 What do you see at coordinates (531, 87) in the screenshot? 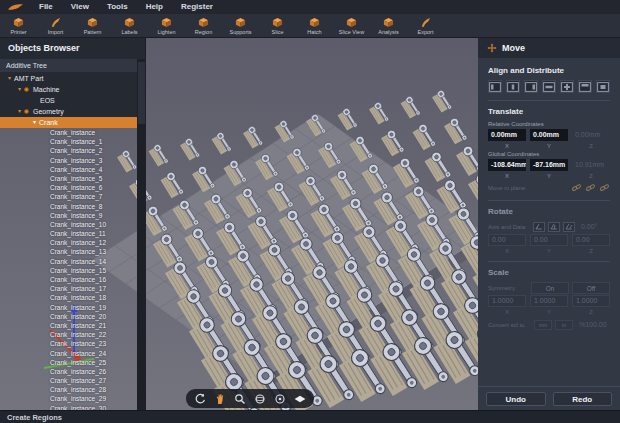
I see `align-right-icon` at bounding box center [531, 87].